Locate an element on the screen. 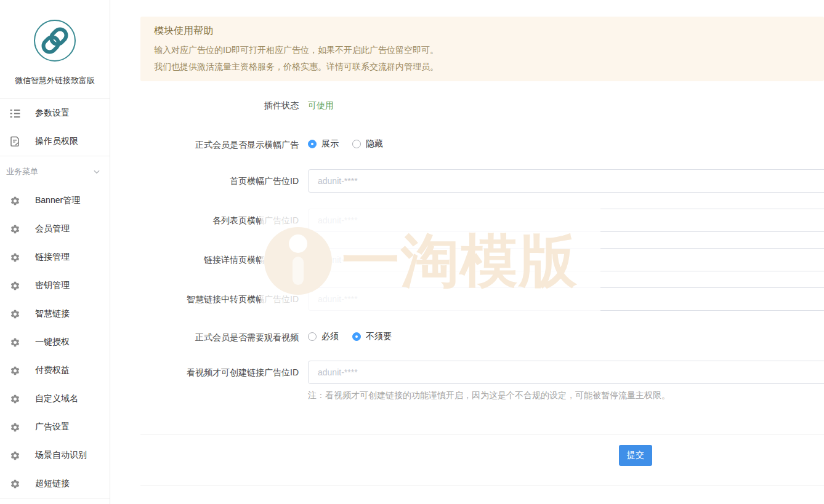 The height and width of the screenshot is (504, 824). sidebar-item-label: 自定义域名 is located at coordinates (57, 399).